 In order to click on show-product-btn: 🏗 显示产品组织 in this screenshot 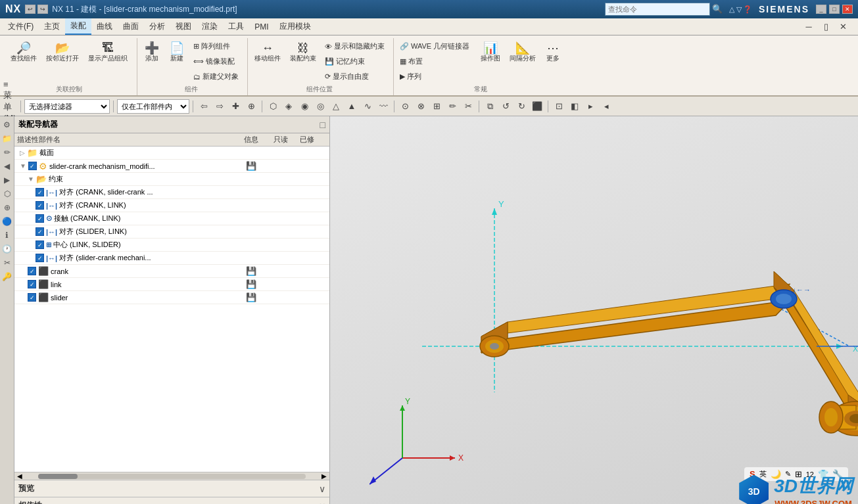, I will do `click(108, 53)`.